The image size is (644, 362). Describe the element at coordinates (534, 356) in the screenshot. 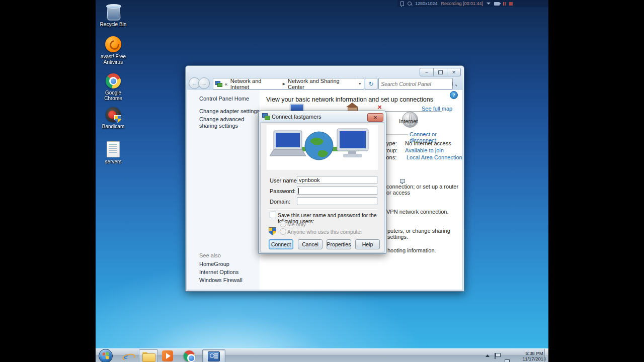

I see `clock: 5:38 PM 11/17/2013` at that location.